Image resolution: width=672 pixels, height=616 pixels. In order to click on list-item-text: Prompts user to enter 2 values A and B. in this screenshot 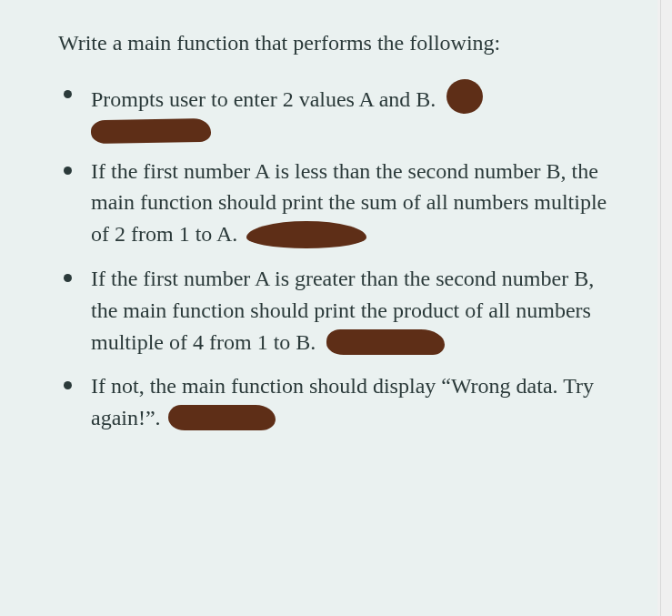, I will do `click(264, 99)`.